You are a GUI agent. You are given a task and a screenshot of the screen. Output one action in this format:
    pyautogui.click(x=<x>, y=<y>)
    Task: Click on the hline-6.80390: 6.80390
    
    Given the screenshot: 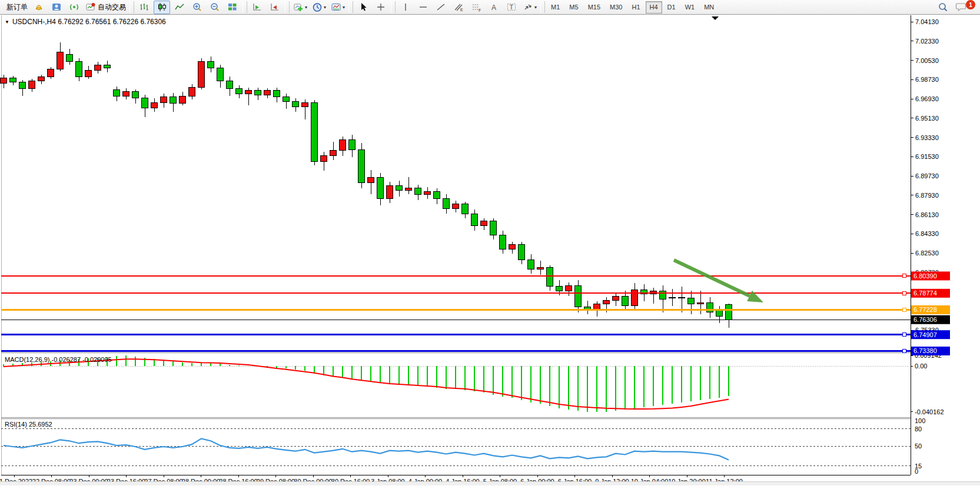 What is the action you would take?
    pyautogui.click(x=476, y=275)
    